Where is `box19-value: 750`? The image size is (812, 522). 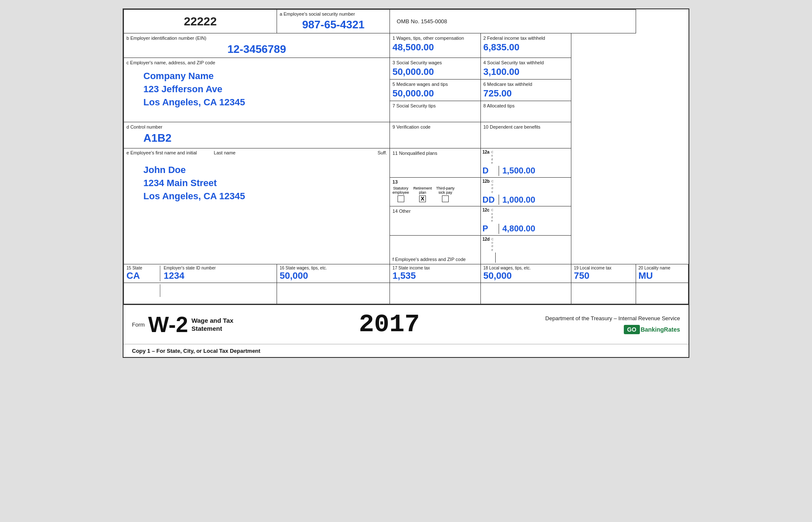
box19-value: 750 is located at coordinates (604, 276).